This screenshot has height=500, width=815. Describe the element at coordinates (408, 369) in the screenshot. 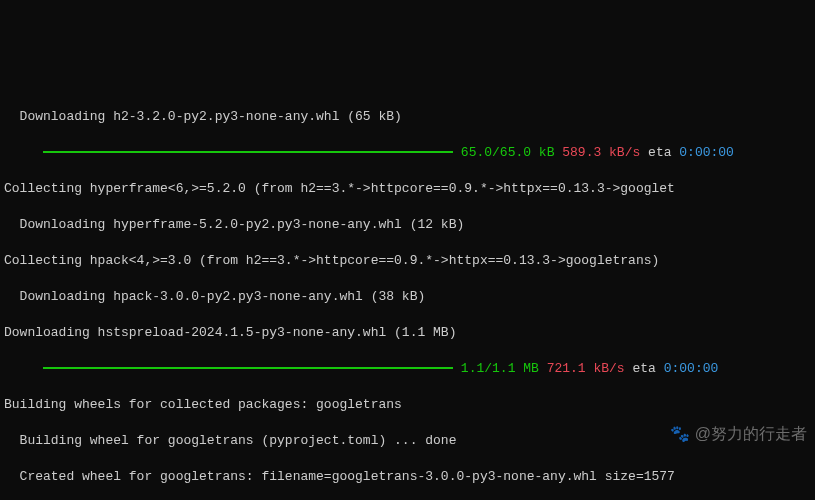

I see `progress-line: 1.1/1.1 MB 721.1 kB/s eta 0:00:00` at that location.